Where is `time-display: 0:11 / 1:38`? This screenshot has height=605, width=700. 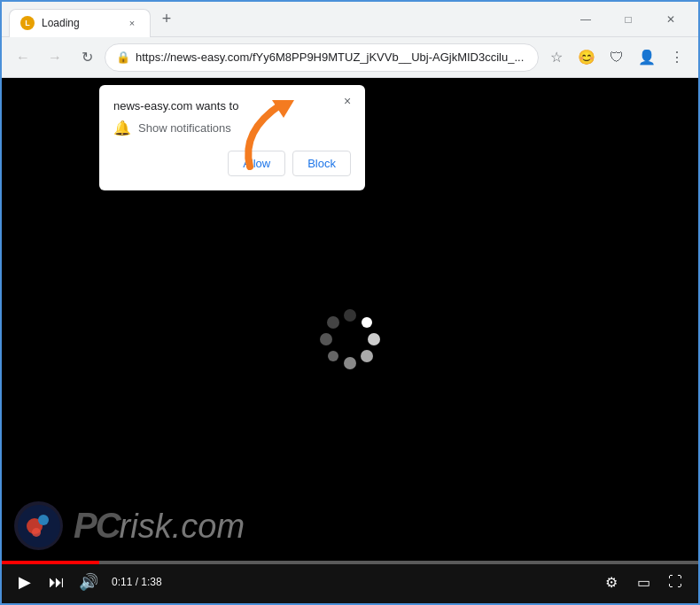 time-display: 0:11 / 1:38 is located at coordinates (136, 582).